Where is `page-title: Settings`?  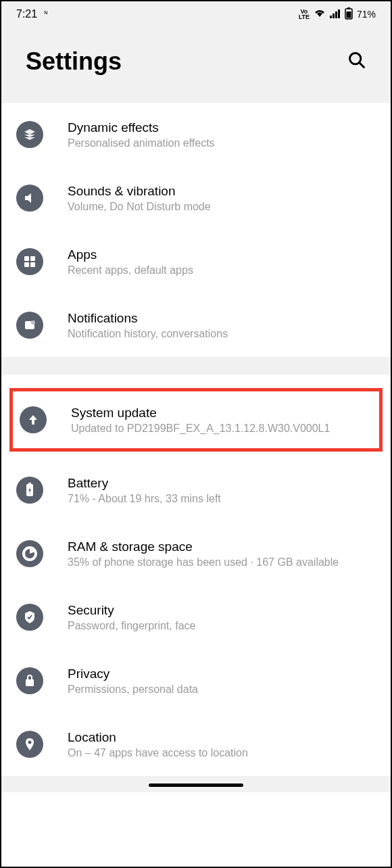 page-title: Settings is located at coordinates (74, 62).